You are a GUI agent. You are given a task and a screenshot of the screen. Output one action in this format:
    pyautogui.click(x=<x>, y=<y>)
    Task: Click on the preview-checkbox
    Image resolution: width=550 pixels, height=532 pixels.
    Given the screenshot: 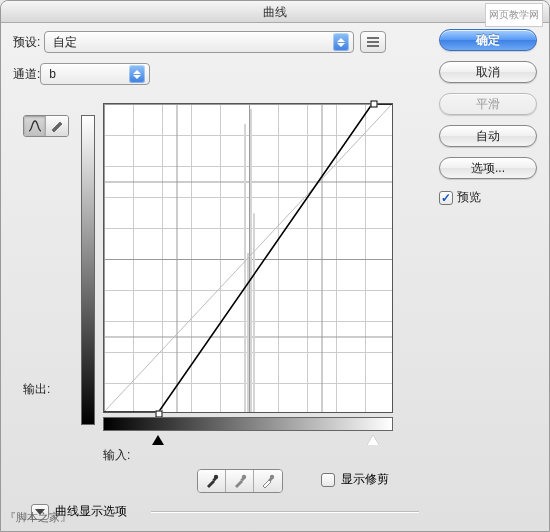 What is the action you would take?
    pyautogui.click(x=446, y=198)
    